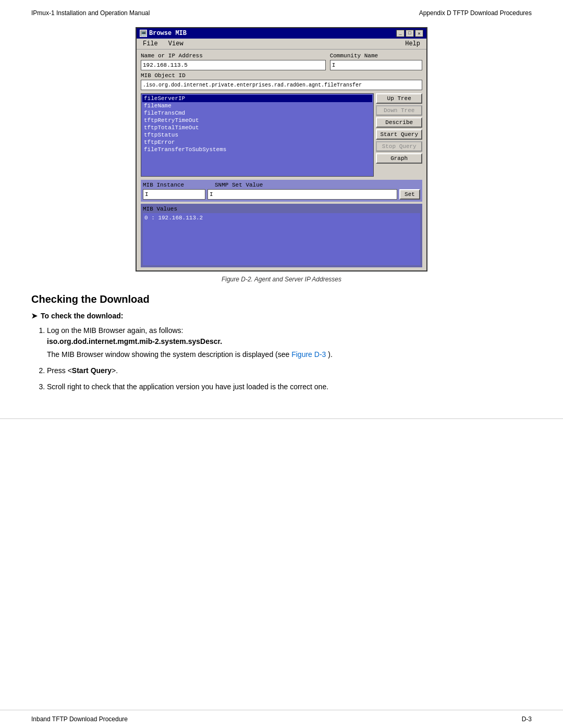  Describe the element at coordinates (399, 146) in the screenshot. I see `stop-query-button: Stop Query` at that location.